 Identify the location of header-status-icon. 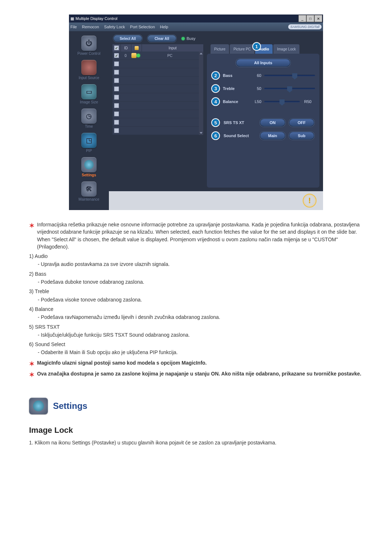
(136, 48).